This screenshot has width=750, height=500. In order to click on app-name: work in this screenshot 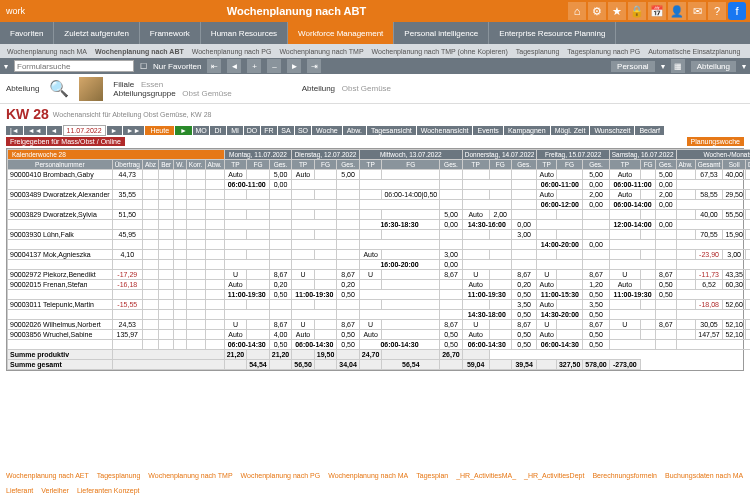, I will do `click(12, 11)`.